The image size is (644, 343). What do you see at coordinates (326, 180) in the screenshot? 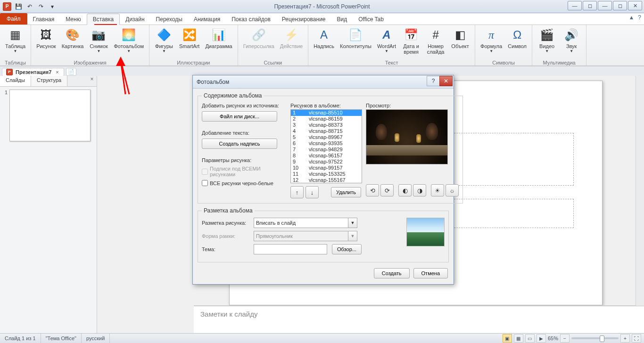
I see `list-item: 12vlcsnap-155167` at bounding box center [326, 180].